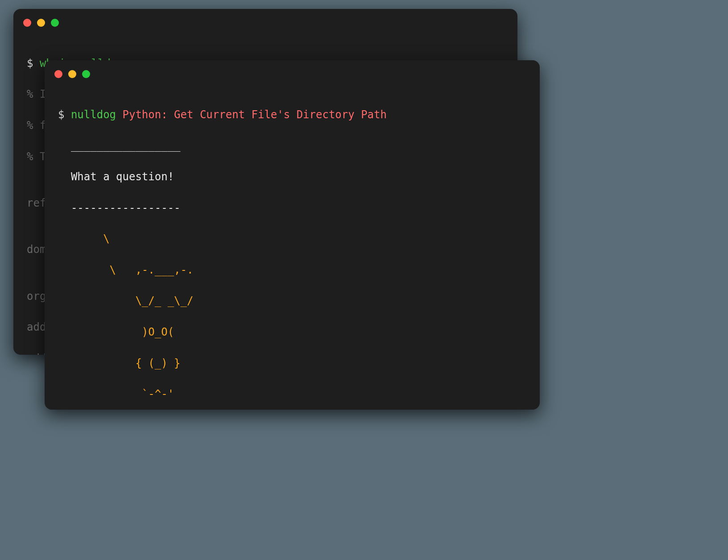  What do you see at coordinates (255, 115) in the screenshot?
I see `page-title: Python: Get Current File's Directory Pat…` at bounding box center [255, 115].